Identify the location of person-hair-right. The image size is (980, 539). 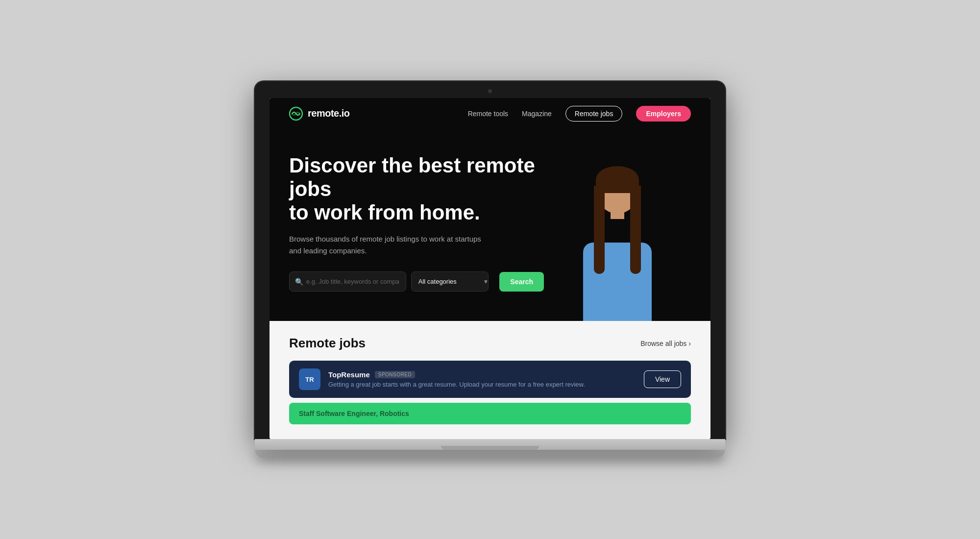
(636, 230).